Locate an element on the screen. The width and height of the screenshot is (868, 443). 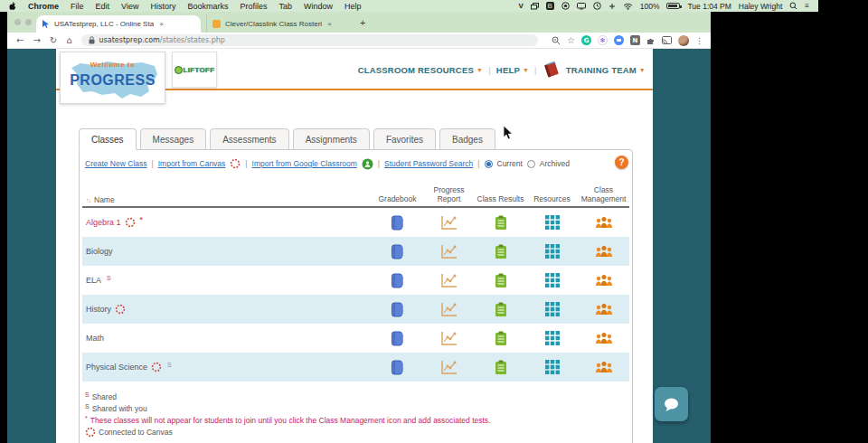
nav-training-team: TRAINING TEAM▼ is located at coordinates (606, 71).